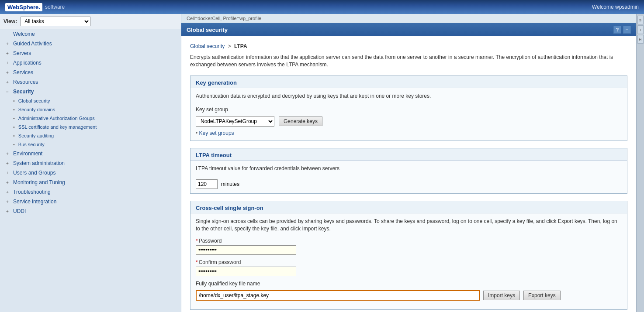 The image size is (644, 312). I want to click on nav-label-security-auditing: Security auditing, so click(36, 136).